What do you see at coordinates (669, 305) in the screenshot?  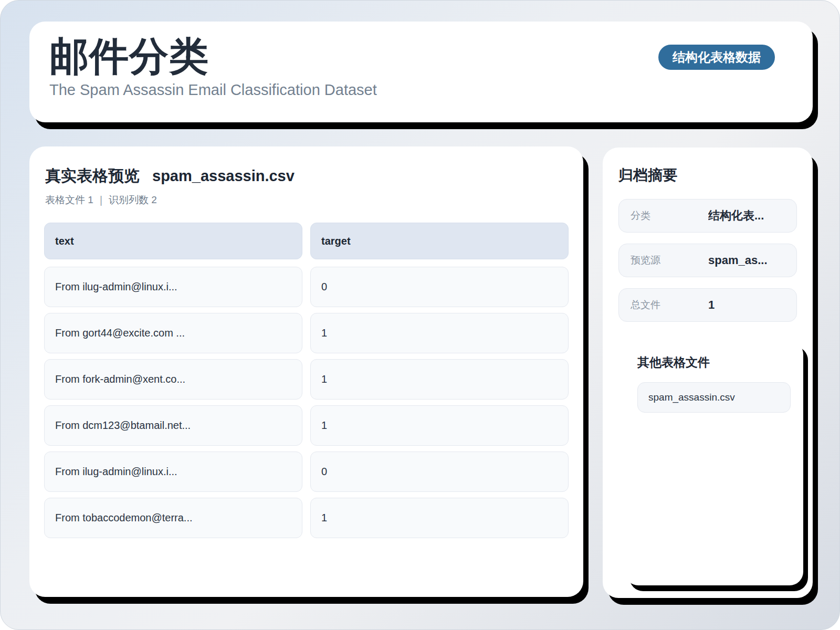 I see `summary-item-label: 总文件` at bounding box center [669, 305].